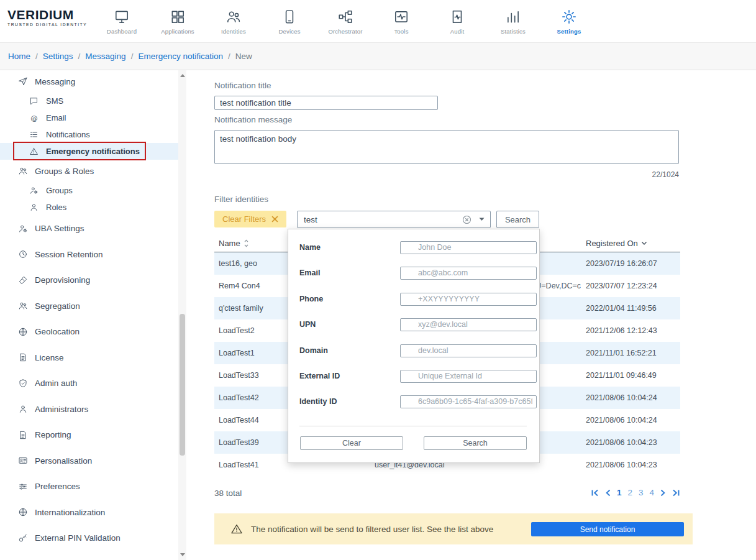 This screenshot has height=560, width=756. Describe the element at coordinates (608, 493) in the screenshot. I see `previous-page-icon` at that location.